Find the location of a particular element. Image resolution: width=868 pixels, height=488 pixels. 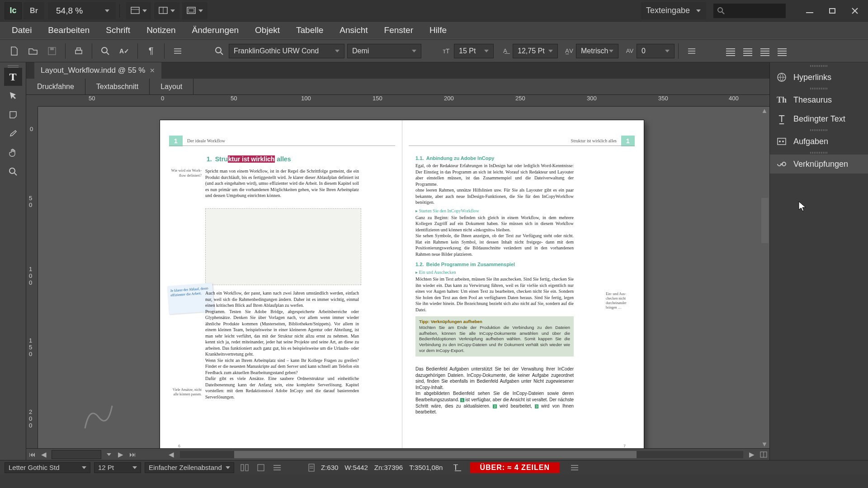

panel-assignments: Aufgaben is located at coordinates (819, 141).